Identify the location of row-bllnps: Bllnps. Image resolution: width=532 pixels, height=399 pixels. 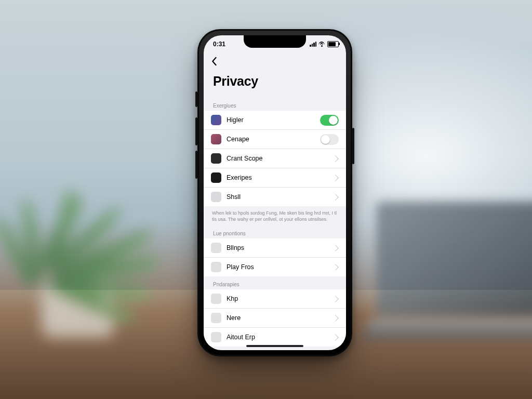
(275, 248).